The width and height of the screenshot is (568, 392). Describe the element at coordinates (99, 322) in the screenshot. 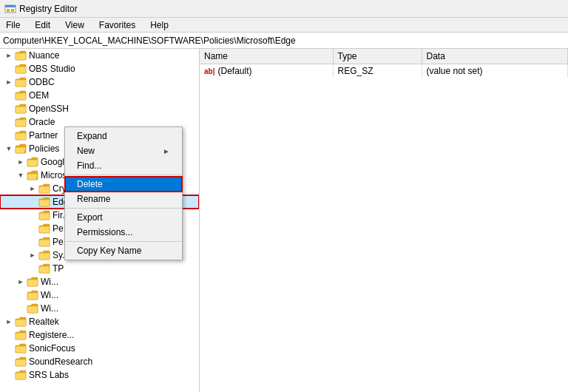

I see `tree-item-realtek: ► Realtek` at that location.